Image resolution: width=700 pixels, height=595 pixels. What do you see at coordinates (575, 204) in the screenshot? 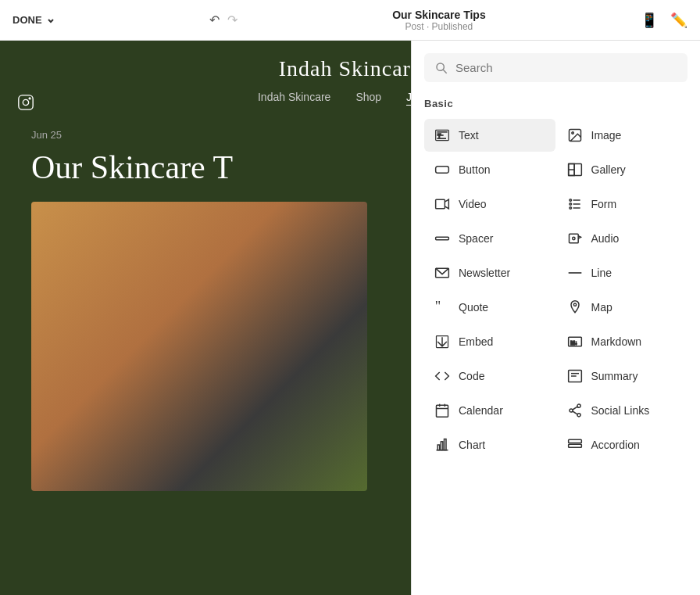
I see `form-icon` at bounding box center [575, 204].